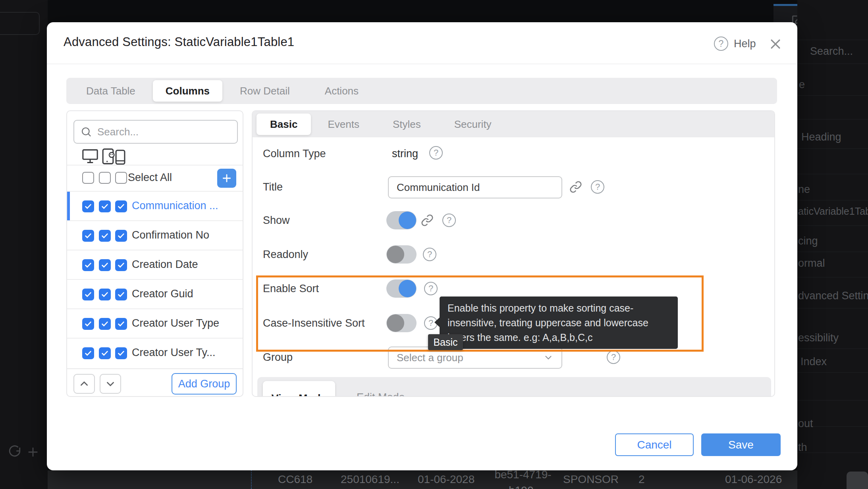 The height and width of the screenshot is (489, 868). Describe the element at coordinates (155, 352) in the screenshot. I see `column-item-creator-user-ty: Creator User Ty...` at that location.